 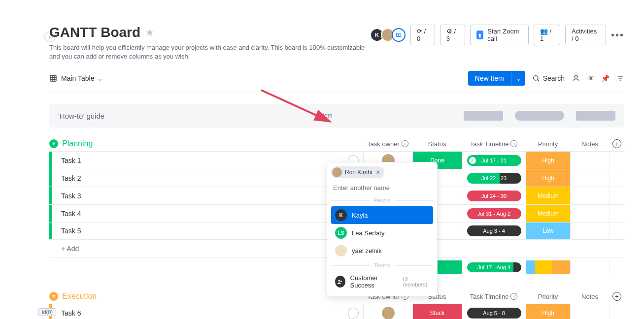 What do you see at coordinates (620, 78) in the screenshot?
I see `filter-icon` at bounding box center [620, 78].